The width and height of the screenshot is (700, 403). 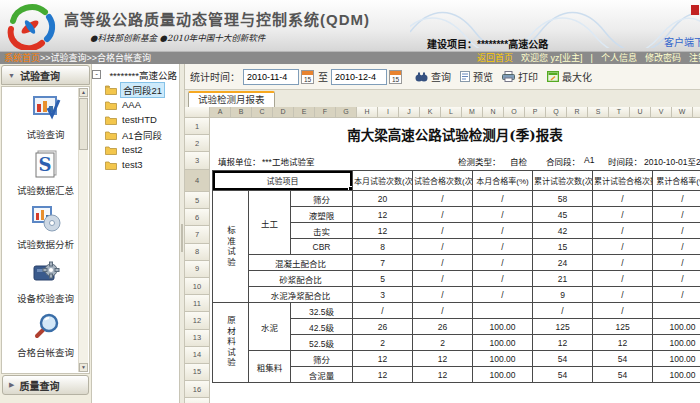 What do you see at coordinates (198, 144) in the screenshot?
I see `row-number-2: 2` at bounding box center [198, 144].